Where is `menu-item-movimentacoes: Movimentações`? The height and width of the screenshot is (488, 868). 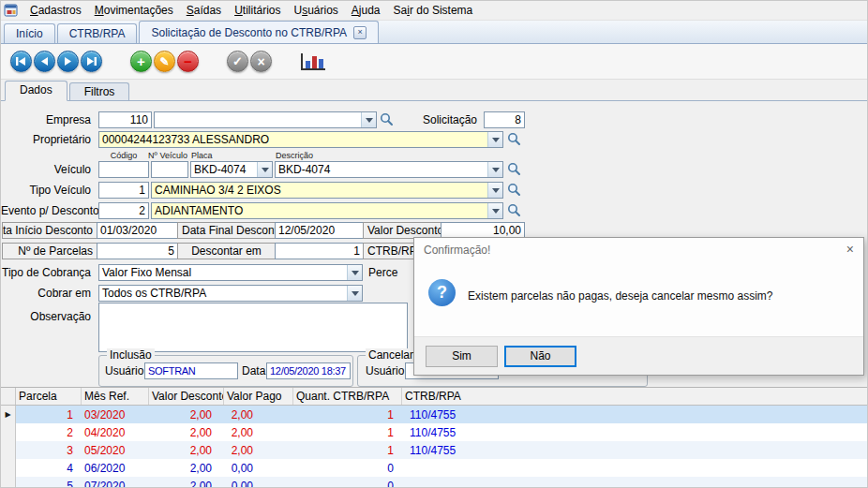
menu-item-movimentacoes: Movimentações is located at coordinates (134, 10).